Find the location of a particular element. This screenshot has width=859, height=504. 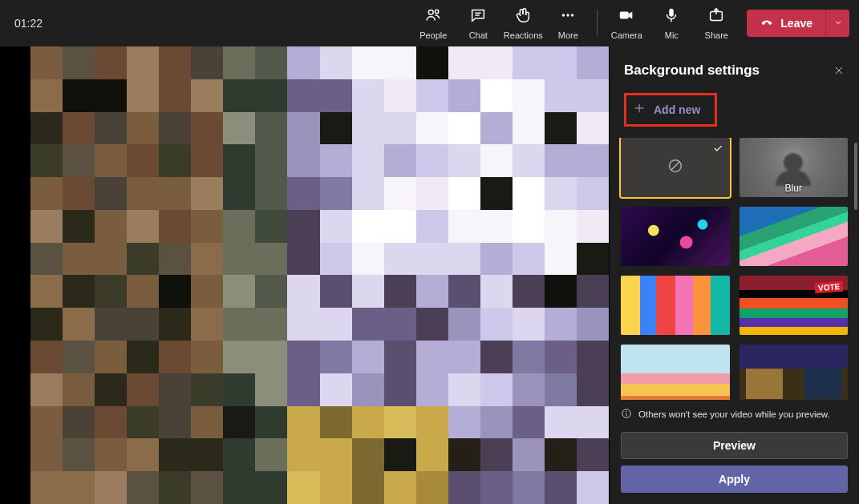

leave-label: Leave is located at coordinates (796, 23).